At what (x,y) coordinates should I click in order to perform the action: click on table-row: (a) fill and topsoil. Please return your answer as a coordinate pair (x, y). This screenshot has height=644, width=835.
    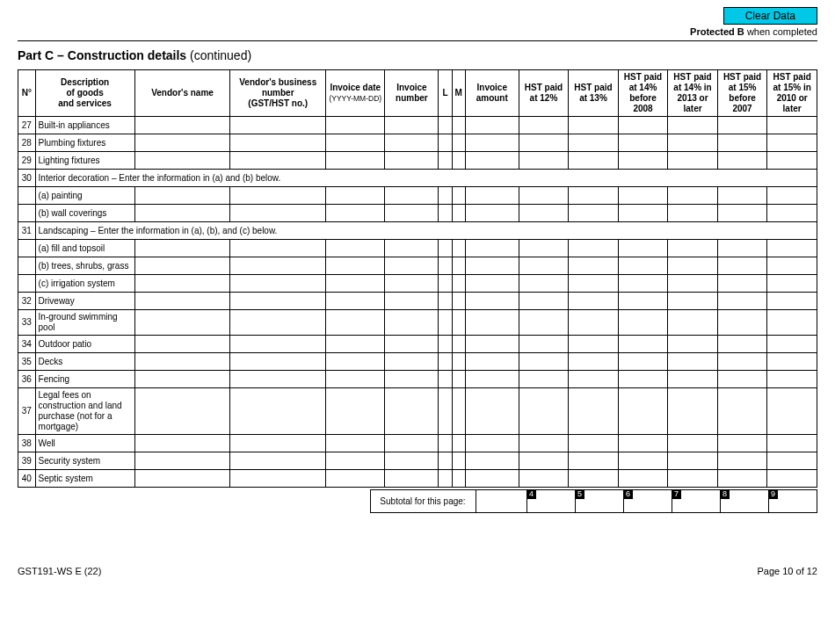
    Looking at the image, I should click on (418, 249).